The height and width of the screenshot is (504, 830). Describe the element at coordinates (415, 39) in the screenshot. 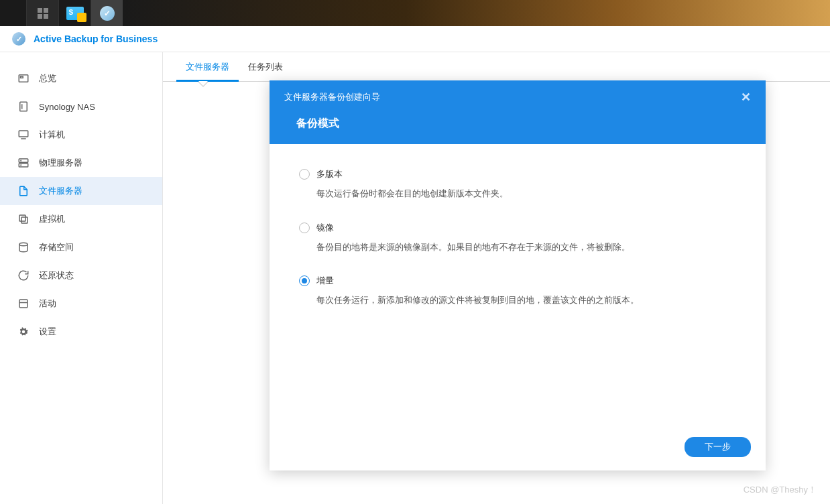

I see `app-header: Active Backup for Business` at that location.